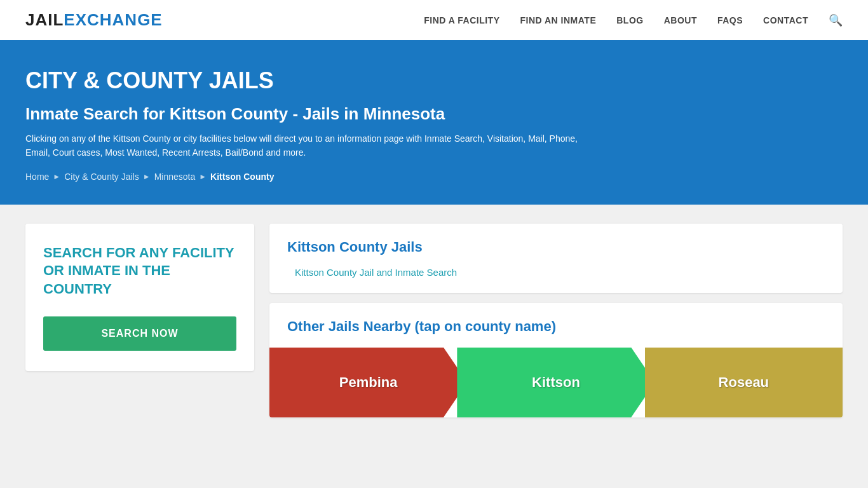 The width and height of the screenshot is (868, 488). Describe the element at coordinates (836, 20) in the screenshot. I see `search-icon: 🔍` at that location.